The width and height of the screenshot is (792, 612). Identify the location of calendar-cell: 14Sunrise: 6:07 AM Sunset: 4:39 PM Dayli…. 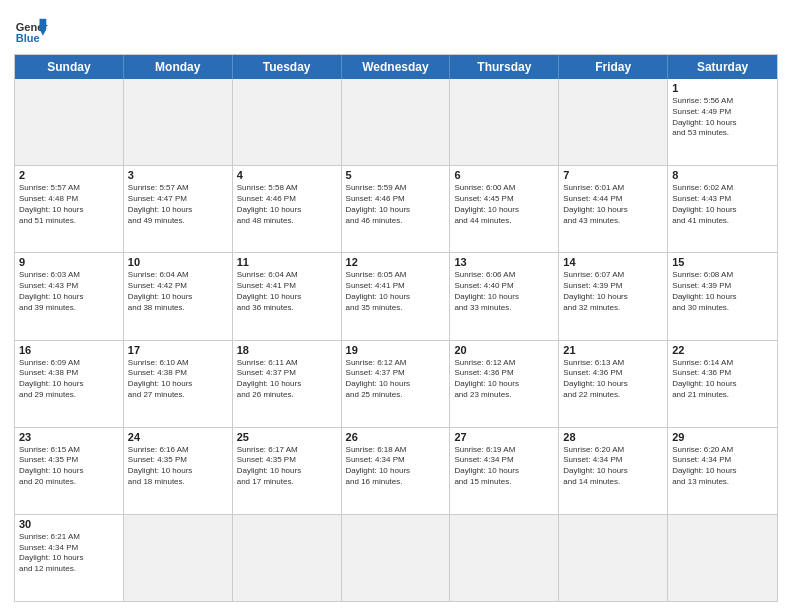
(614, 296).